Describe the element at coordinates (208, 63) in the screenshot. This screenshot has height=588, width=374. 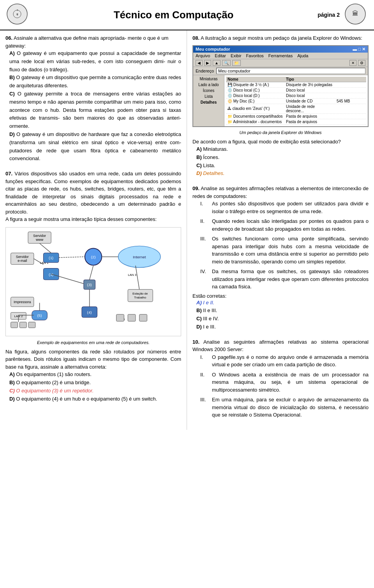
I see `win-forward-btn: ▶` at that location.